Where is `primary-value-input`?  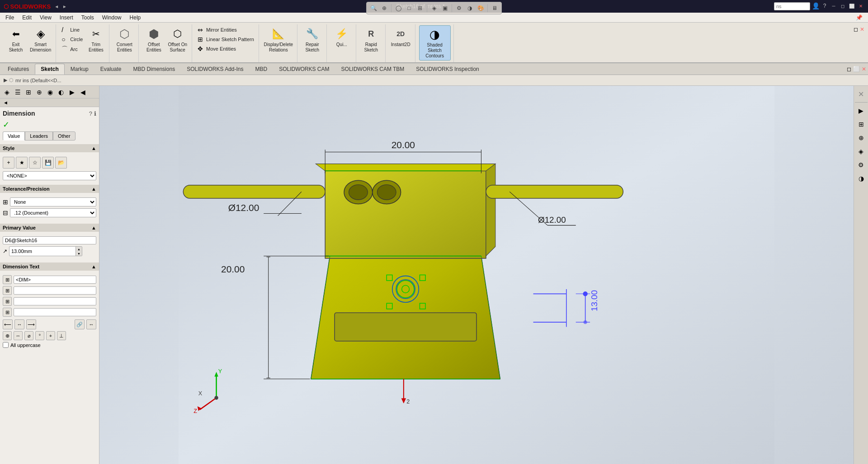 primary-value-input is located at coordinates (42, 251).